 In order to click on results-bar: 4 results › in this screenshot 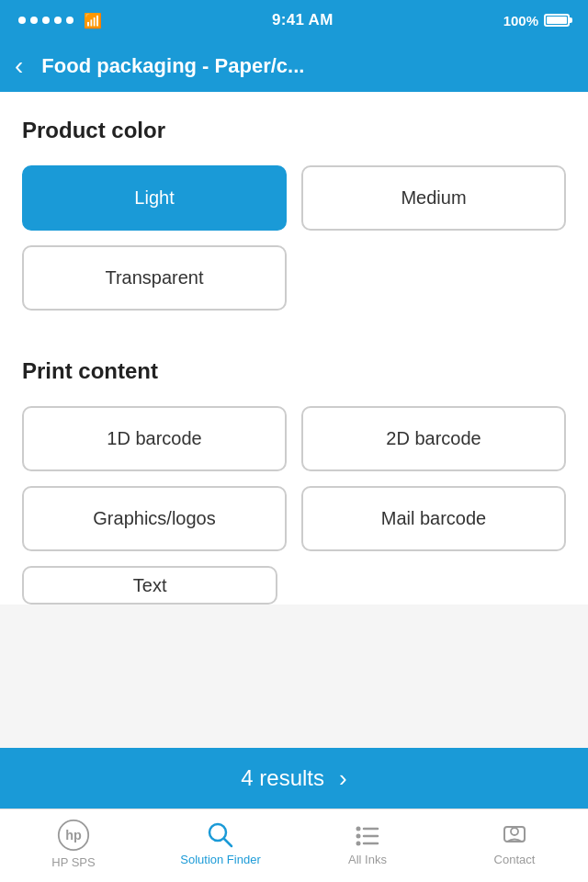, I will do `click(294, 778)`.